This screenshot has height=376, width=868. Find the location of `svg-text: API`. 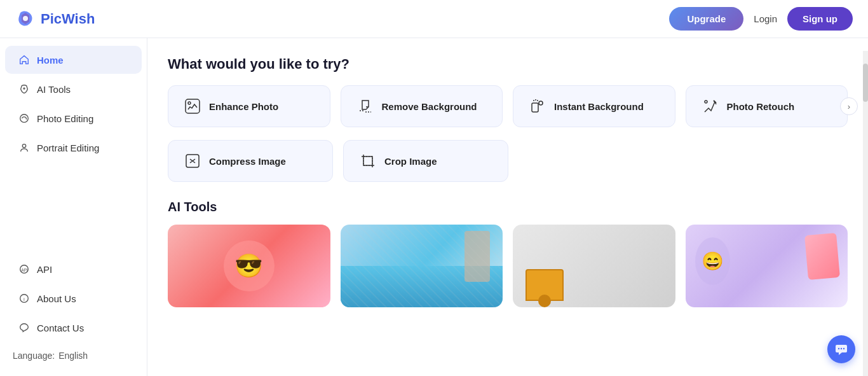

svg-text: API is located at coordinates (25, 270).